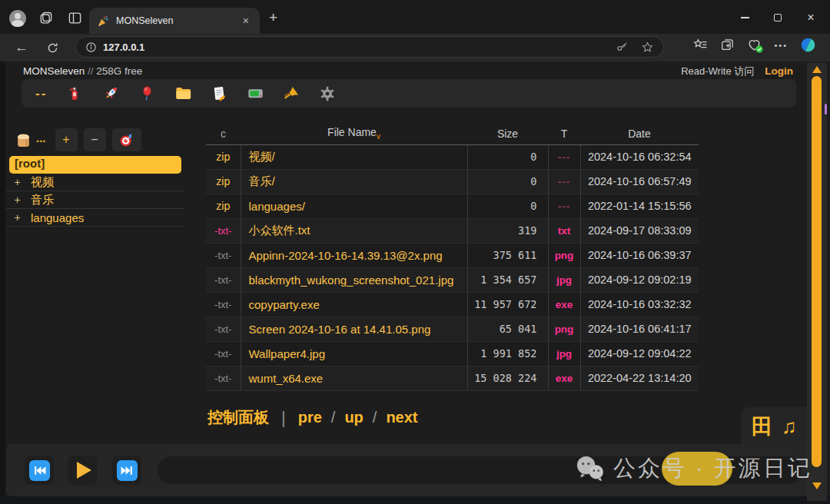 The height and width of the screenshot is (504, 830). What do you see at coordinates (95, 200) in the screenshot?
I see `tree-item-music: + 音乐` at bounding box center [95, 200].